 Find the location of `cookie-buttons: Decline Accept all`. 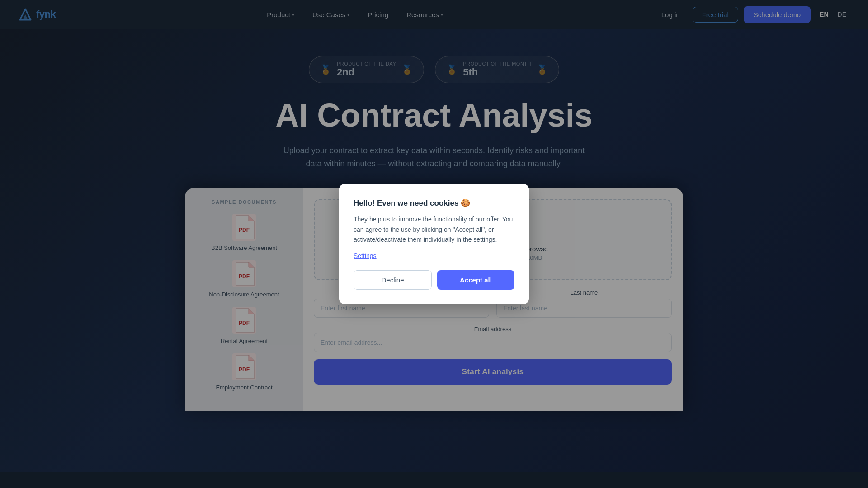

cookie-buttons: Decline Accept all is located at coordinates (434, 280).